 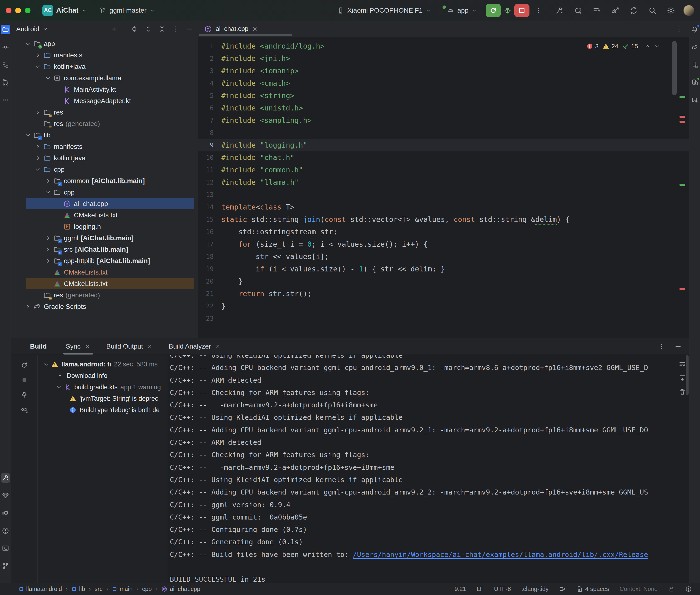 I want to click on project-tree-item-common: common[AiChat.lib.main], so click(x=105, y=181).